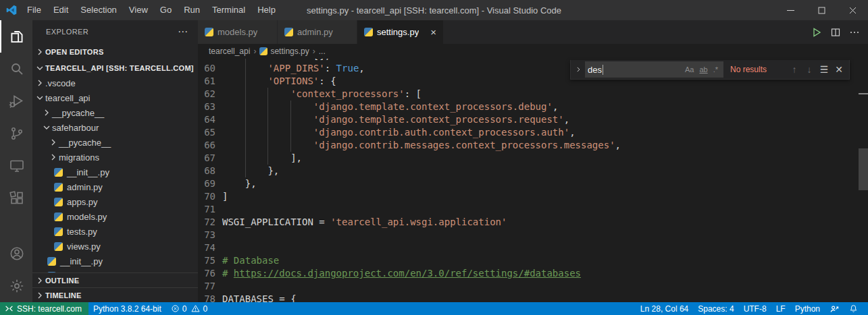 The image size is (868, 315). What do you see at coordinates (790, 10) in the screenshot?
I see `minimize-button` at bounding box center [790, 10].